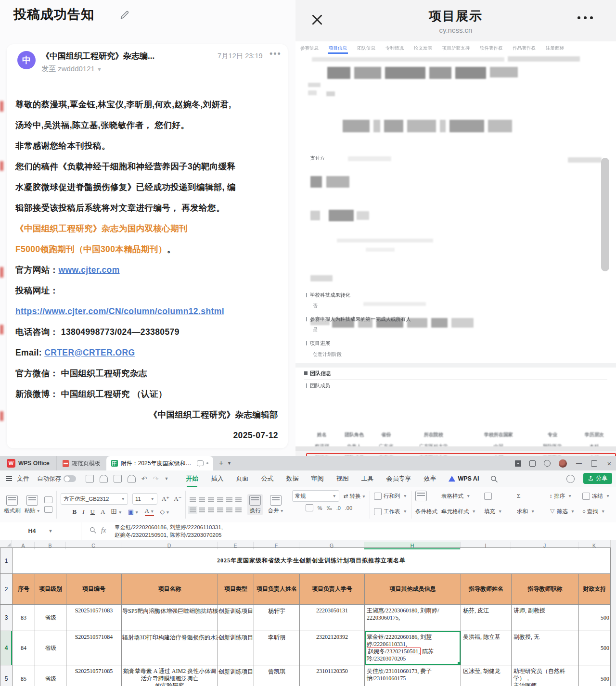  Describe the element at coordinates (329, 508) in the screenshot. I see `permille-icon: ‰` at that location.